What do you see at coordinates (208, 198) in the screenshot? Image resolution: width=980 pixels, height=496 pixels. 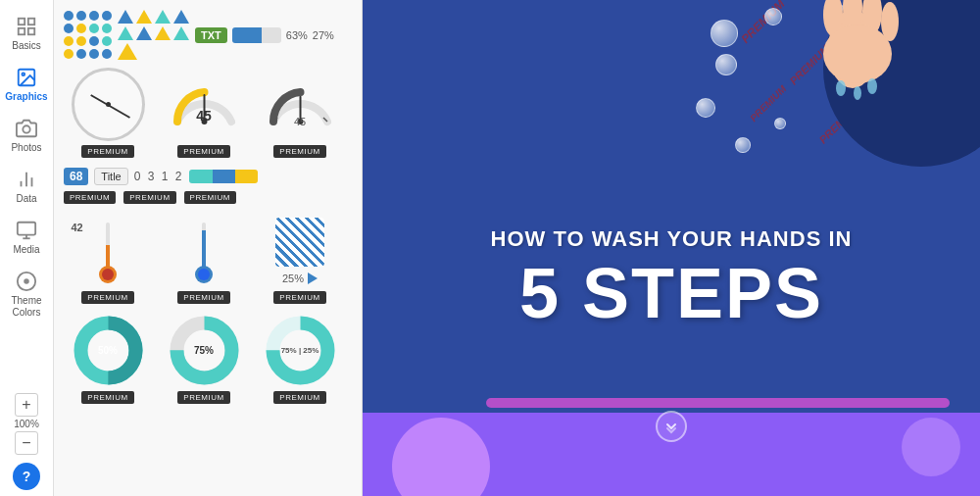 I see `row2-badges: PREMIUM PREMIUM PREMIUM` at bounding box center [208, 198].